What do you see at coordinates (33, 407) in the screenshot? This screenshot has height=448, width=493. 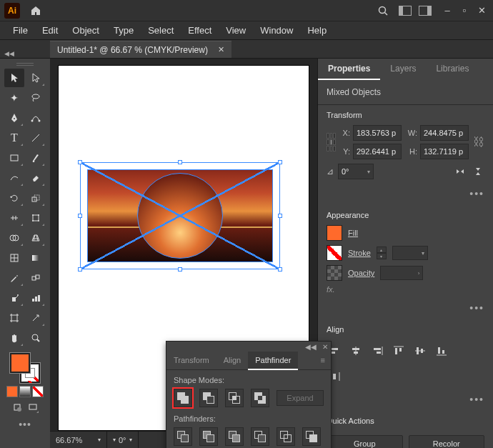 I see `screen-mode-icon` at bounding box center [33, 407].